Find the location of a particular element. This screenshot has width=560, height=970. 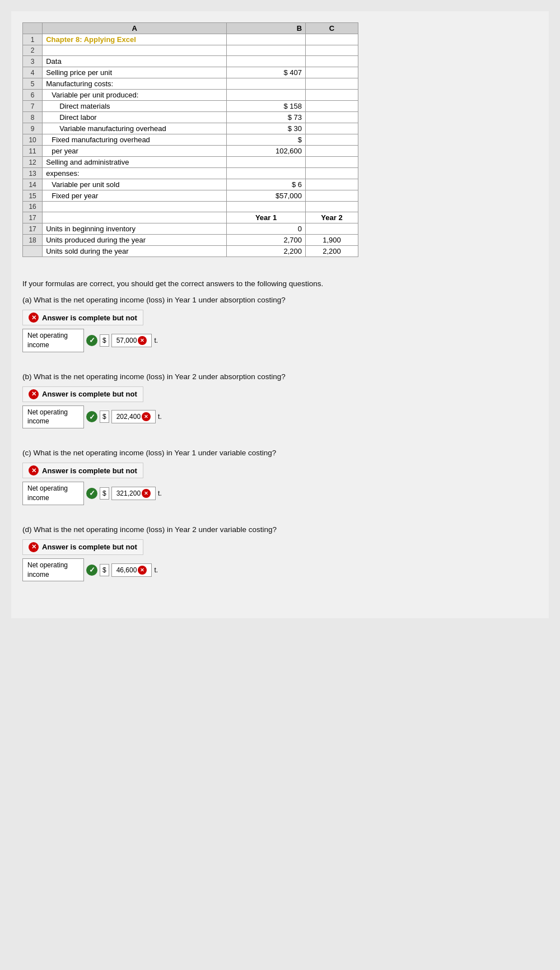

cell-1a: Chapter 8: Applying Excel is located at coordinates (134, 40).